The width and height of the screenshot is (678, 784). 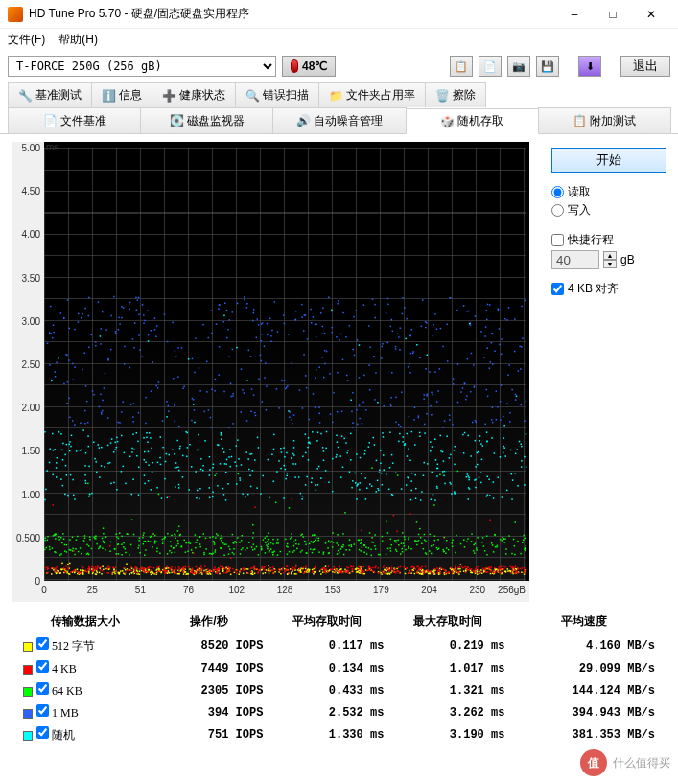 I want to click on folder-icon: 📁, so click(x=336, y=96).